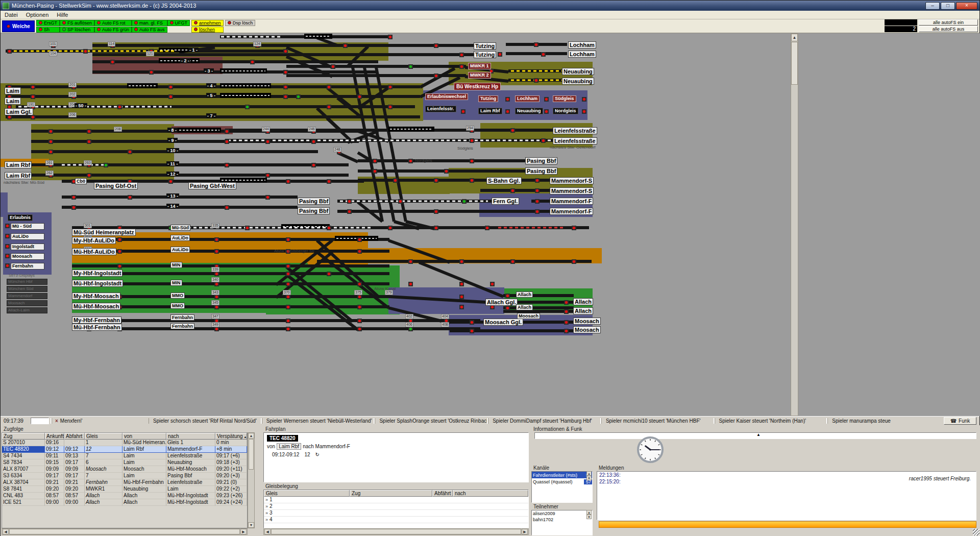 The width and height of the screenshot is (980, 536). What do you see at coordinates (11, 15) in the screenshot?
I see `menu-item-0: Datei` at bounding box center [11, 15].